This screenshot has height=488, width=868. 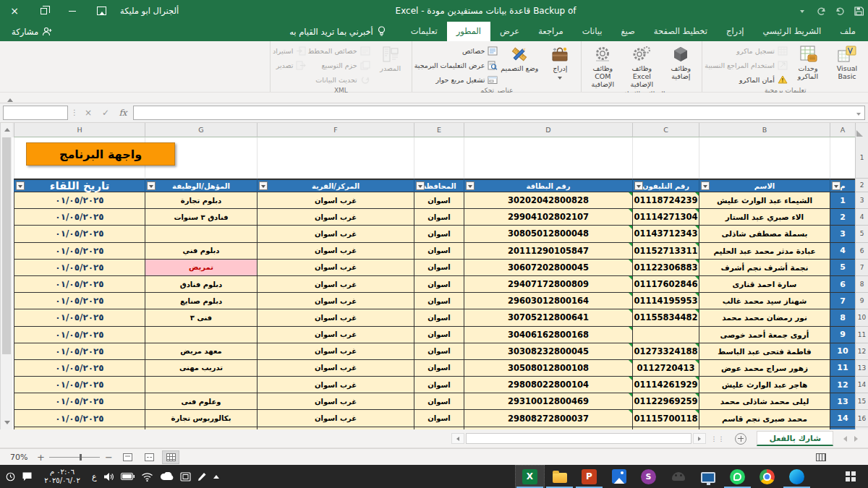 What do you see at coordinates (201, 130) in the screenshot?
I see `column-header-G: G` at bounding box center [201, 130].